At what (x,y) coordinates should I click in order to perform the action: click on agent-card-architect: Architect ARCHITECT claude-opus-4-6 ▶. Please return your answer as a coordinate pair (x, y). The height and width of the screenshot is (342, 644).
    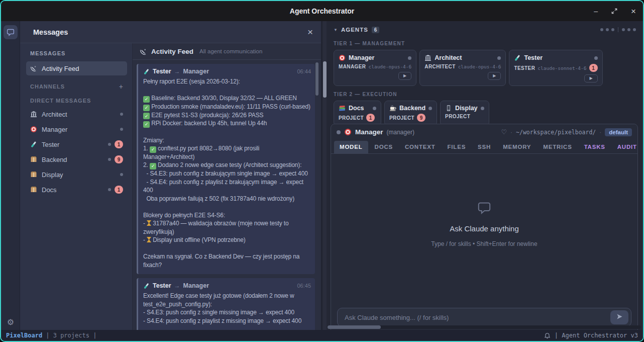
    Looking at the image, I should click on (463, 68).